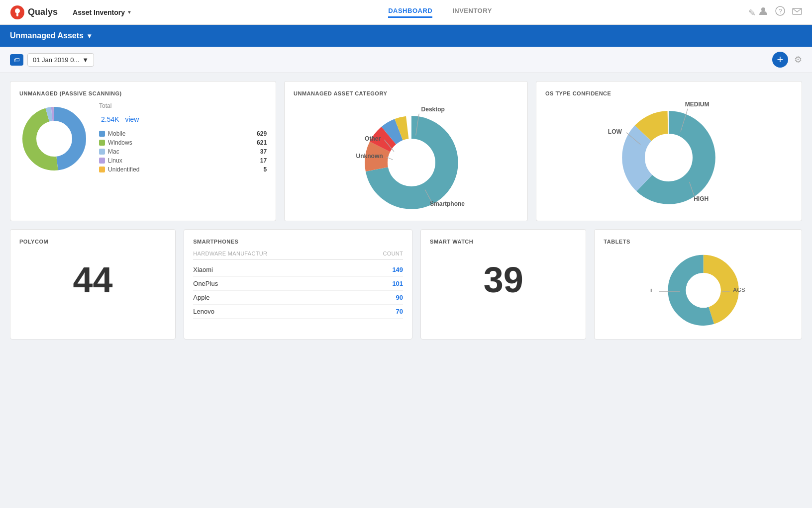 The width and height of the screenshot is (812, 508). Describe the element at coordinates (102, 12) in the screenshot. I see `nav-left: Asset Inventory ▼` at that location.